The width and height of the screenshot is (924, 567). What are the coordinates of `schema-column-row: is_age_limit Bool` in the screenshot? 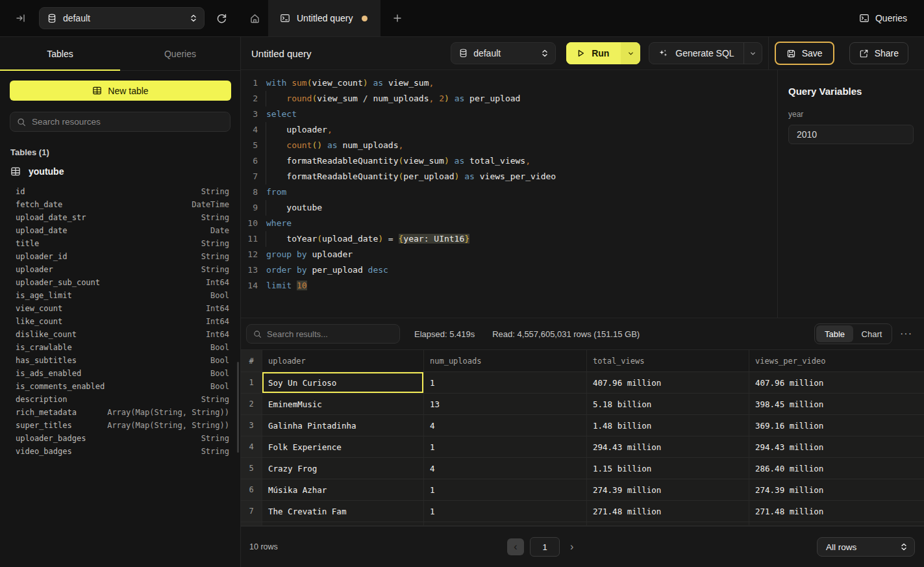 It's located at (120, 296).